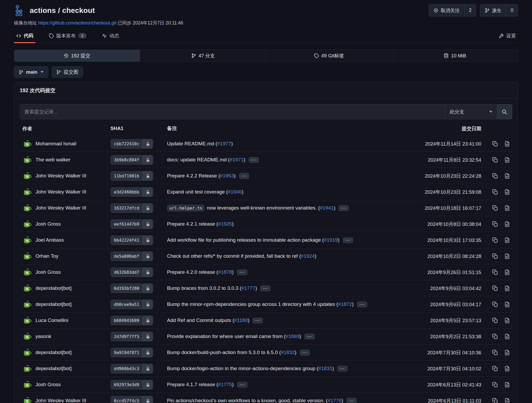 The width and height of the screenshot is (532, 403). I want to click on issue-link: #1872, so click(345, 304).